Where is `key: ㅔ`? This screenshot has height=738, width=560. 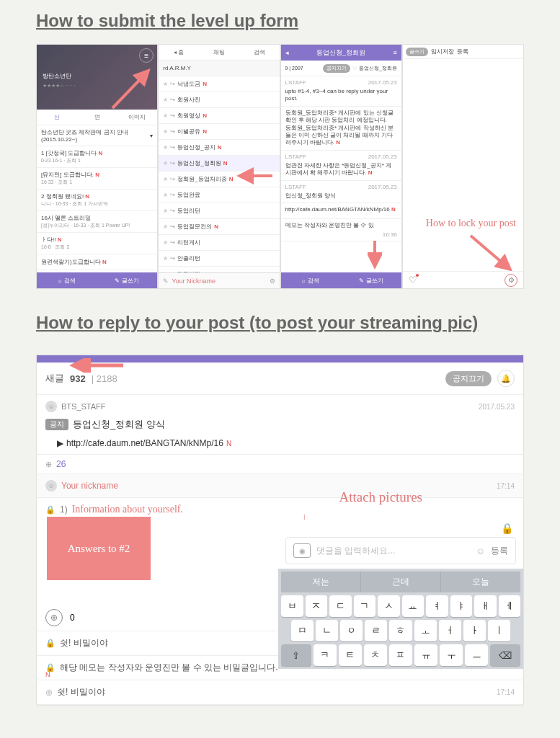 key: ㅔ is located at coordinates (510, 606).